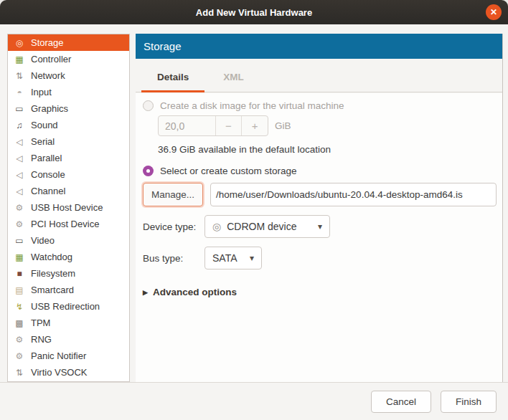  I want to click on sidebar-item-label: RNG, so click(42, 340).